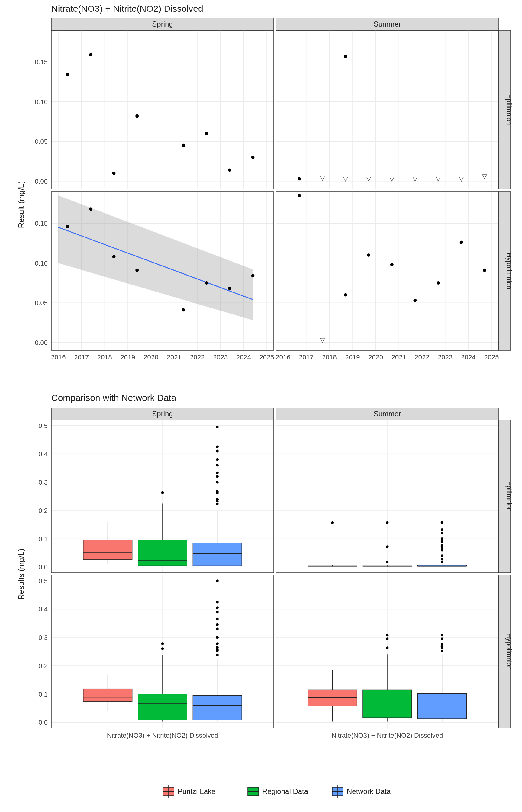 This screenshot has width=522, height=812. Describe the element at coordinates (41, 62) in the screenshot. I see `svg-text: 0.15` at that location.